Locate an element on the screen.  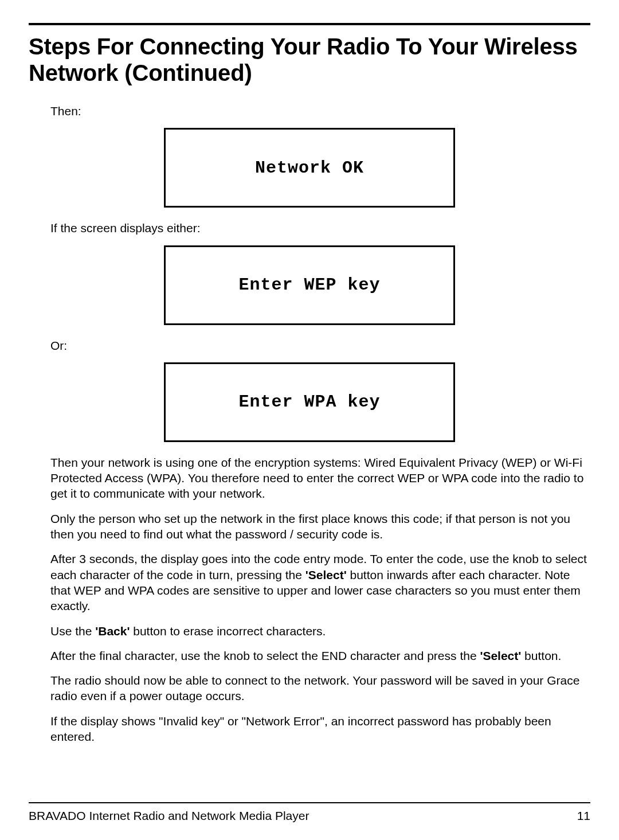
bold-back: 'Back' is located at coordinates (112, 631).